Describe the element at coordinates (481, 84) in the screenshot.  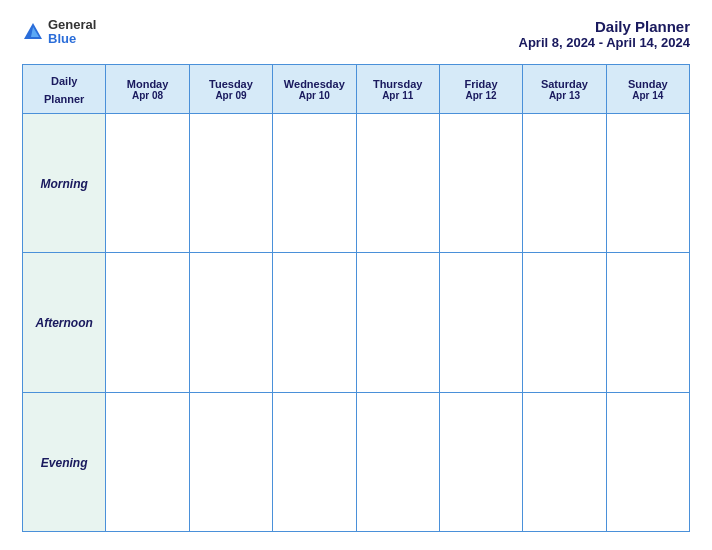
I see `col-day-friday: Friday` at that location.